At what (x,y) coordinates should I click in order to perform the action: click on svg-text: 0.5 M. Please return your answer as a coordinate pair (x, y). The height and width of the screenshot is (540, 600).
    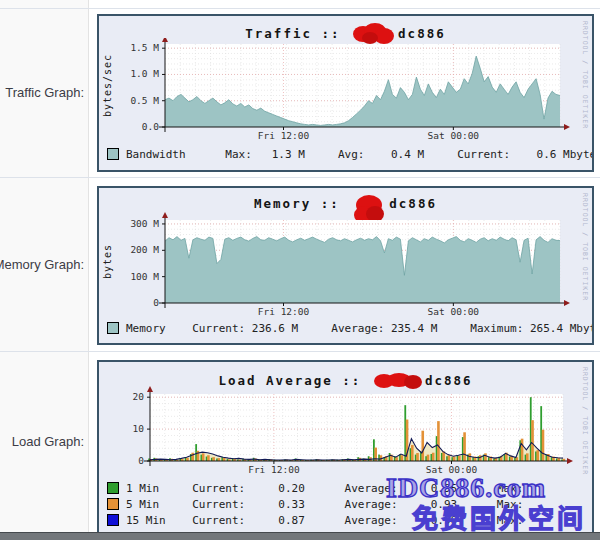
    Looking at the image, I should click on (144, 100).